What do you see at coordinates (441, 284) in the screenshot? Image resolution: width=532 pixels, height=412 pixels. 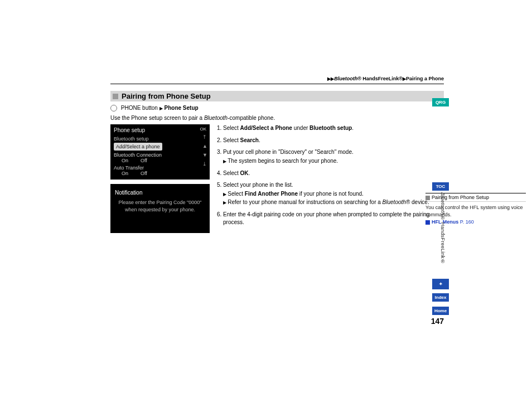 I see `tab-voice: ✦` at bounding box center [441, 284].